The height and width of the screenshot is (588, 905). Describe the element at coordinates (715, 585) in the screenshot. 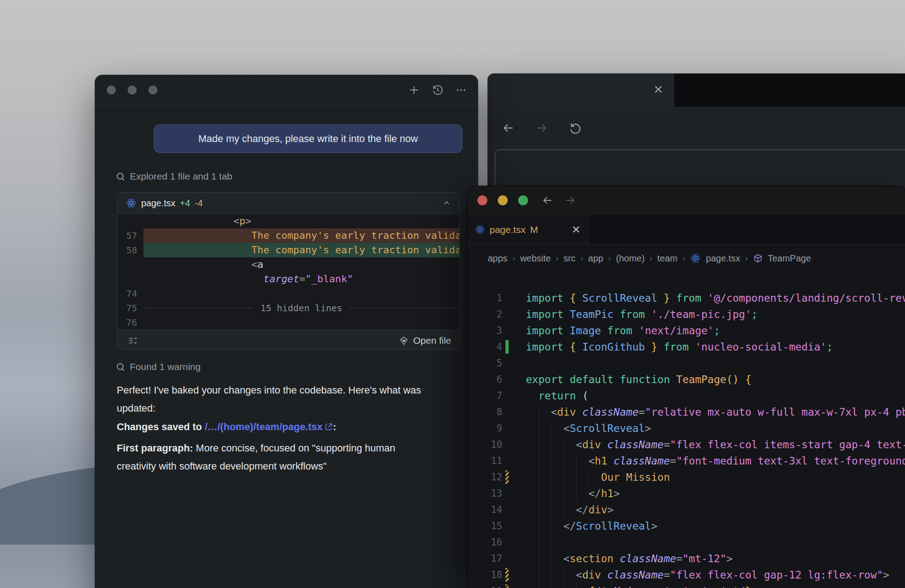

I see `code-line-text: {/* Main content start */}` at that location.